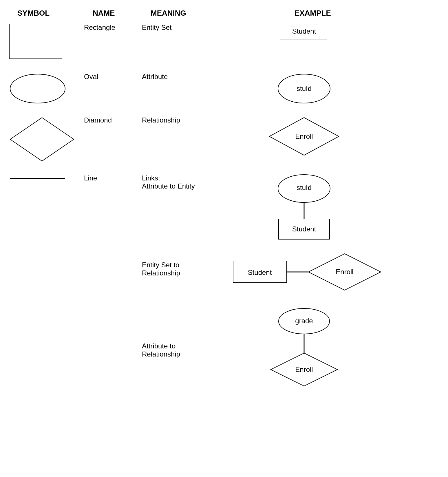  Describe the element at coordinates (122, 13) in the screenshot. I see `header-name: NAME` at that location.